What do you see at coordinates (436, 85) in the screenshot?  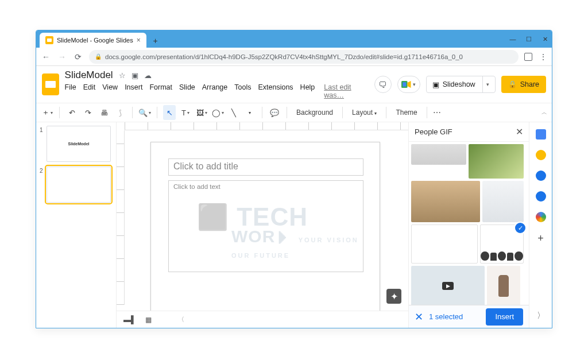 I see `play-icon: ▣` at bounding box center [436, 85].